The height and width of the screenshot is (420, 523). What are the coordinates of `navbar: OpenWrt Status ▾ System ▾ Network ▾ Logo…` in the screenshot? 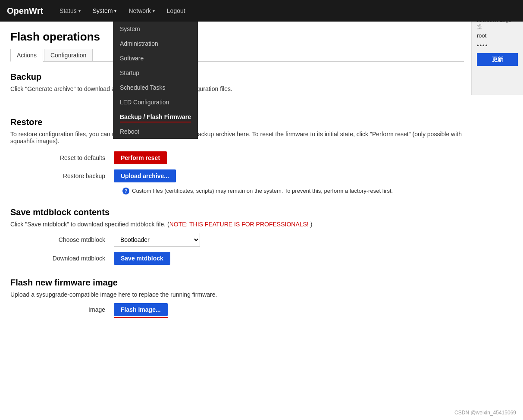 It's located at (261, 11).